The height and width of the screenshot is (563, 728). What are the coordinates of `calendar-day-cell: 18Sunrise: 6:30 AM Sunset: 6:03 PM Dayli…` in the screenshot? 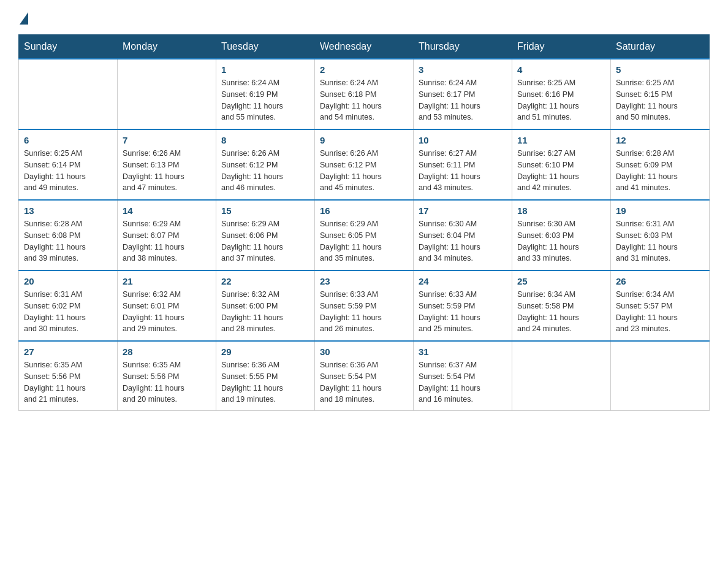 It's located at (561, 236).